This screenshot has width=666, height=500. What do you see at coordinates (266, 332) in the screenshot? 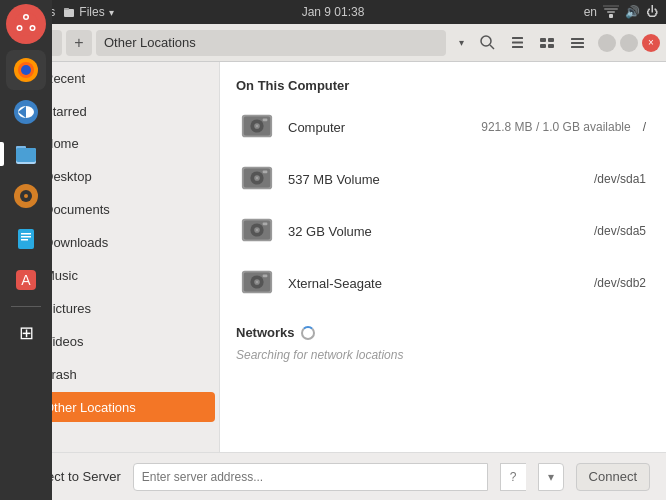
I see `networks-title: Networks` at bounding box center [266, 332].